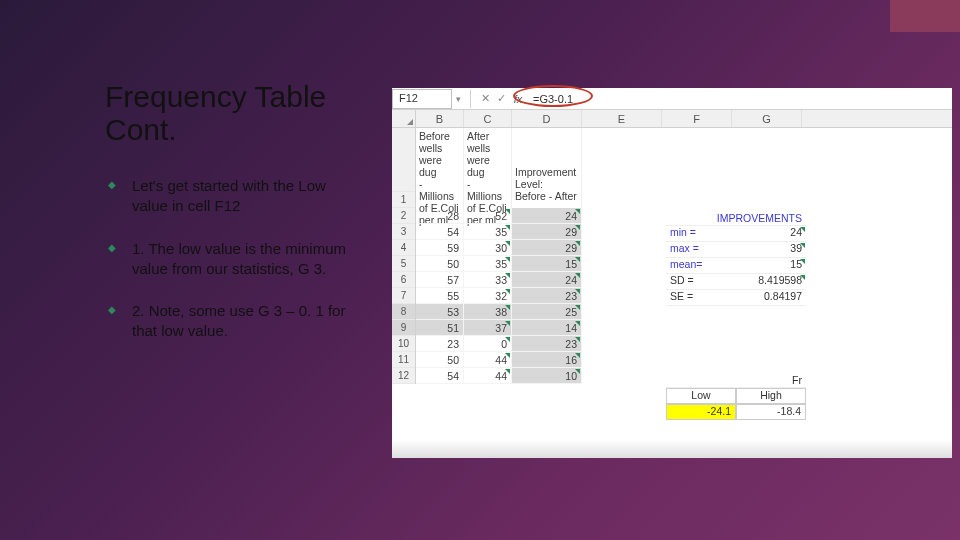 This screenshot has height=540, width=960. I want to click on cell: 33, so click(488, 280).